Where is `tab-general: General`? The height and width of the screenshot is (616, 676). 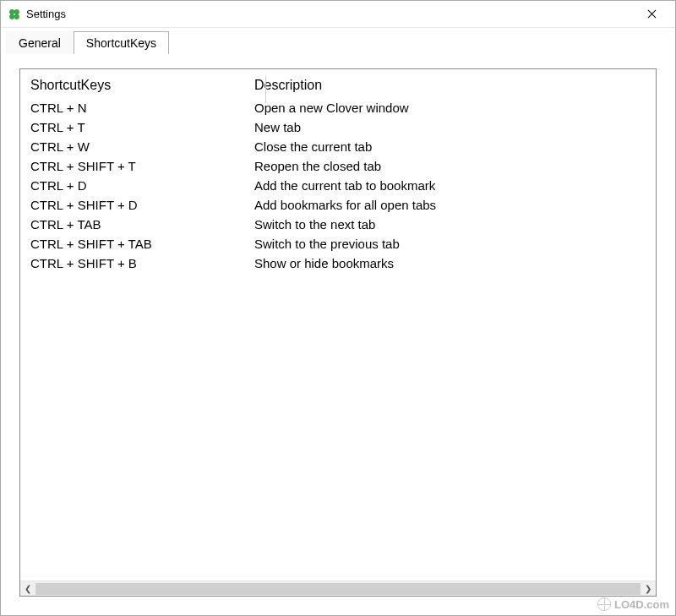
tab-general: General is located at coordinates (40, 42).